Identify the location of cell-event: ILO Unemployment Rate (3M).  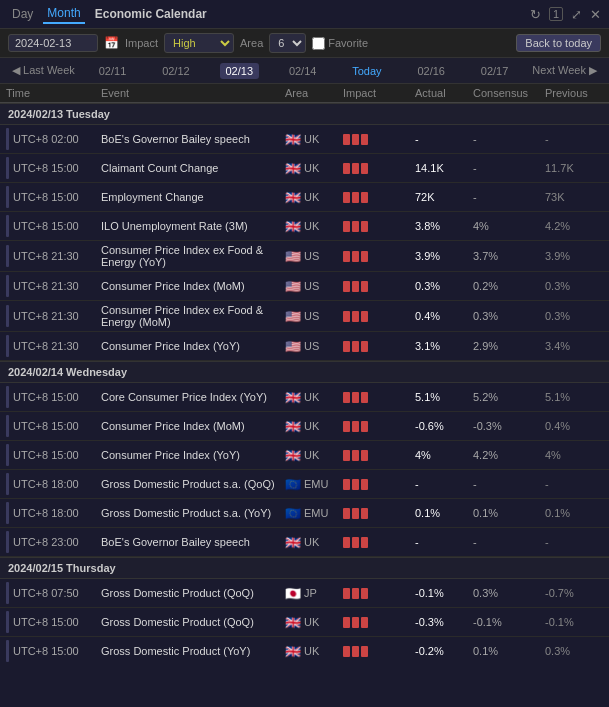
(193, 226).